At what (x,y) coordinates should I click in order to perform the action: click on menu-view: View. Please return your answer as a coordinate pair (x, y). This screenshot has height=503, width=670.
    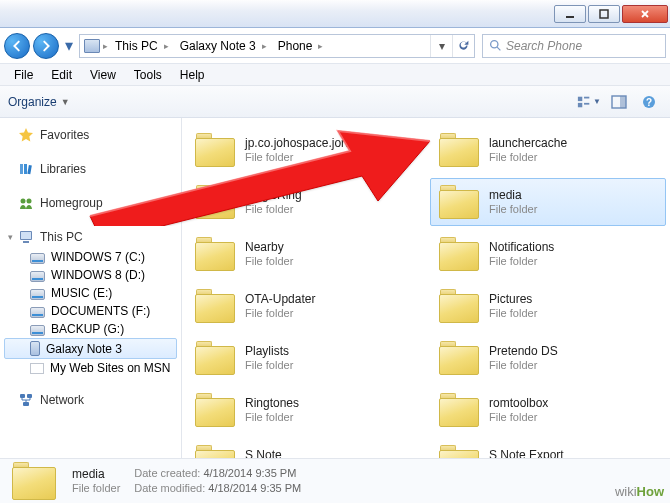
    Looking at the image, I should click on (103, 75).